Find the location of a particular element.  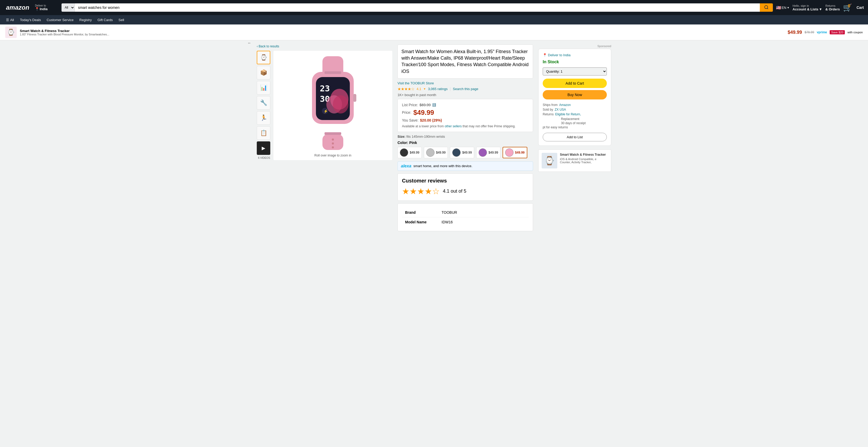

image-and-thumbs: ⌚ 📦 📊 🔧 🏃 📋 ▶ 6 VIDEOS is located at coordinates (324, 106).